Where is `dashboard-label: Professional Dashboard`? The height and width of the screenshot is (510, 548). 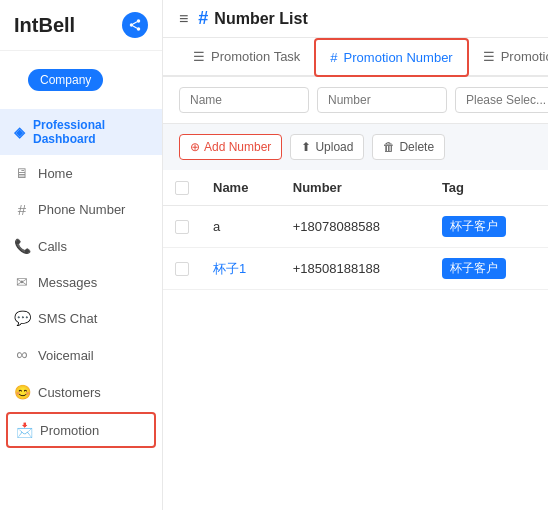 dashboard-label: Professional Dashboard is located at coordinates (90, 132).